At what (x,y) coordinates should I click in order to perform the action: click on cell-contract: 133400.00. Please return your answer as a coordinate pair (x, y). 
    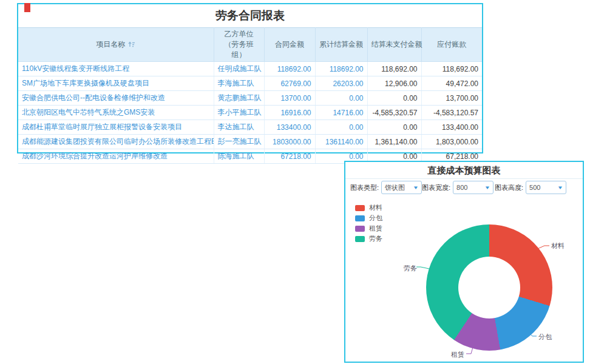
    Looking at the image, I should click on (290, 127).